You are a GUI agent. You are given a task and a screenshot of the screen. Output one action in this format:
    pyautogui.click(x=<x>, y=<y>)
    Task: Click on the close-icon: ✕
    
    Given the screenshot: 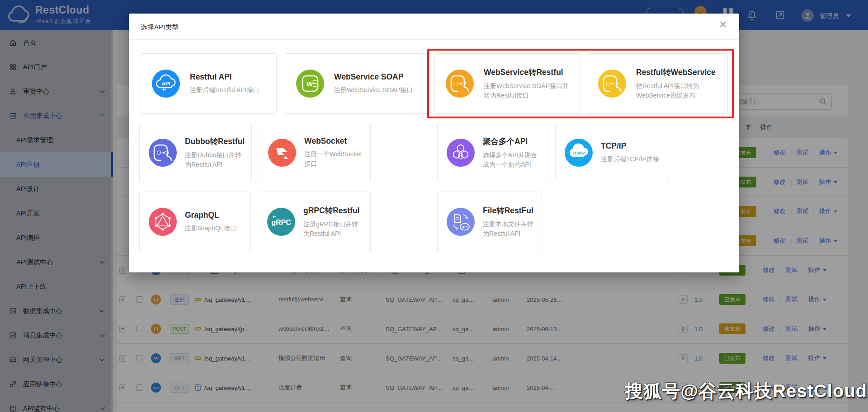 What is the action you would take?
    pyautogui.click(x=723, y=25)
    